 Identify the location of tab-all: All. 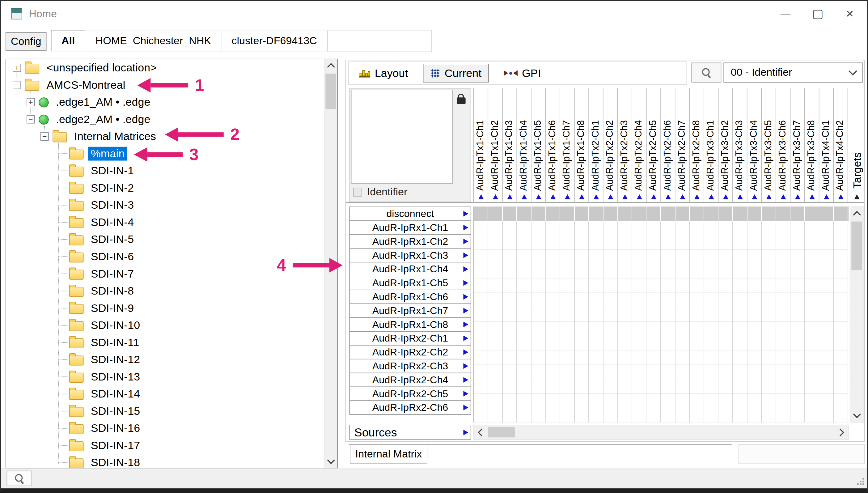
(68, 41).